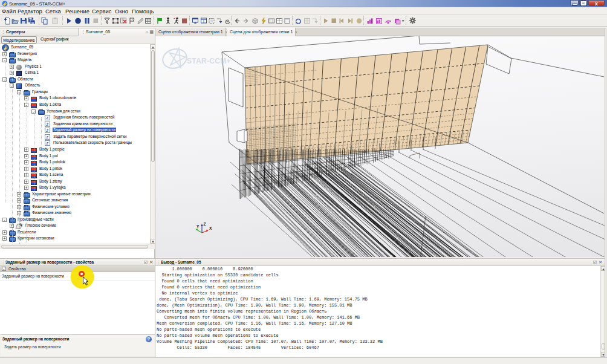 This screenshot has height=364, width=607. I want to click on svg-text: Z, so click(205, 224).